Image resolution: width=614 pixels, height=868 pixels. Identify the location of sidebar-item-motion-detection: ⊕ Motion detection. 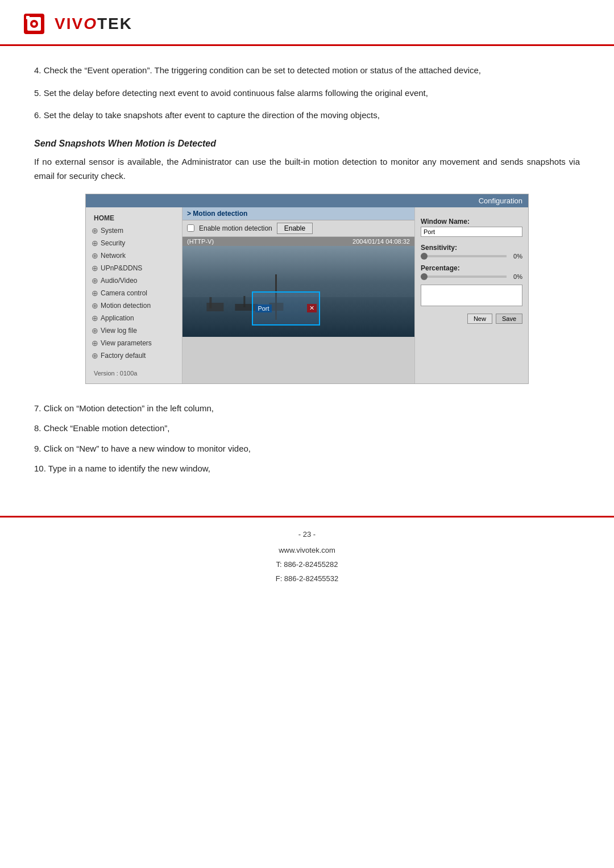
(134, 306).